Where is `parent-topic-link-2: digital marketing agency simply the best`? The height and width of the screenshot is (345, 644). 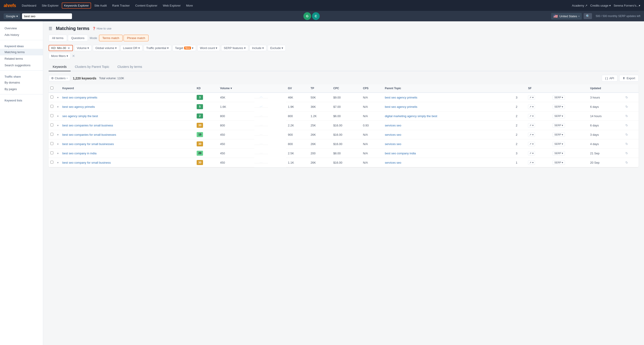
parent-topic-link-2: digital marketing agency simply the best is located at coordinates (411, 116).